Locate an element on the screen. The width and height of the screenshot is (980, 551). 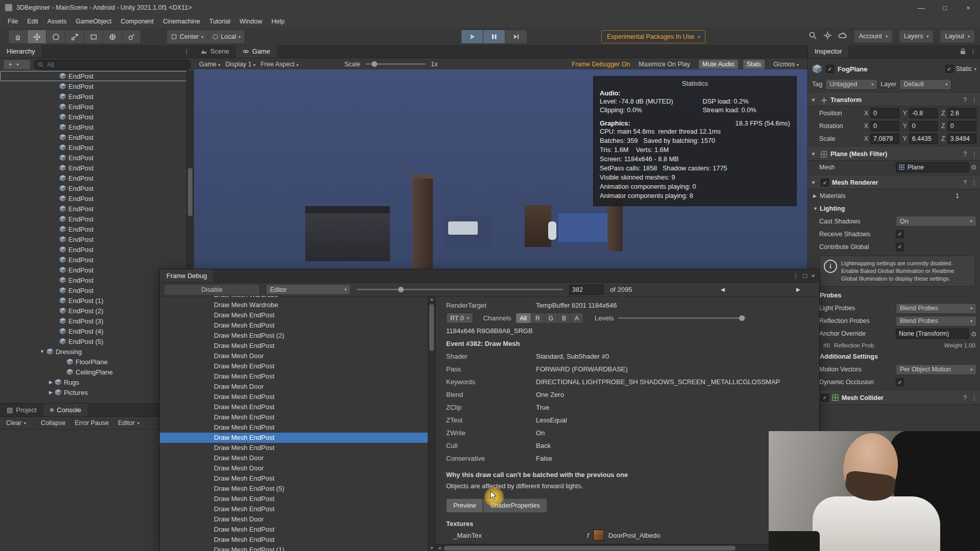
pause-button is located at coordinates (494, 37).